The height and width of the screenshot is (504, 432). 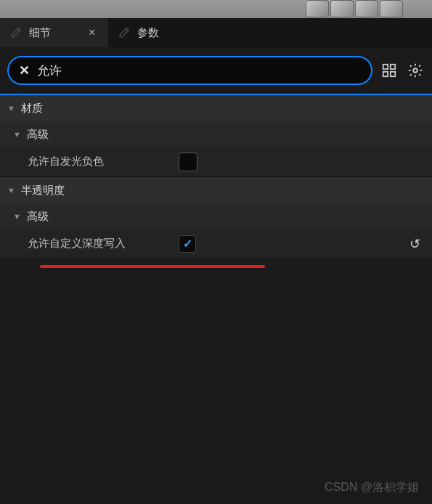 I want to click on color-swatch, so click(x=188, y=162).